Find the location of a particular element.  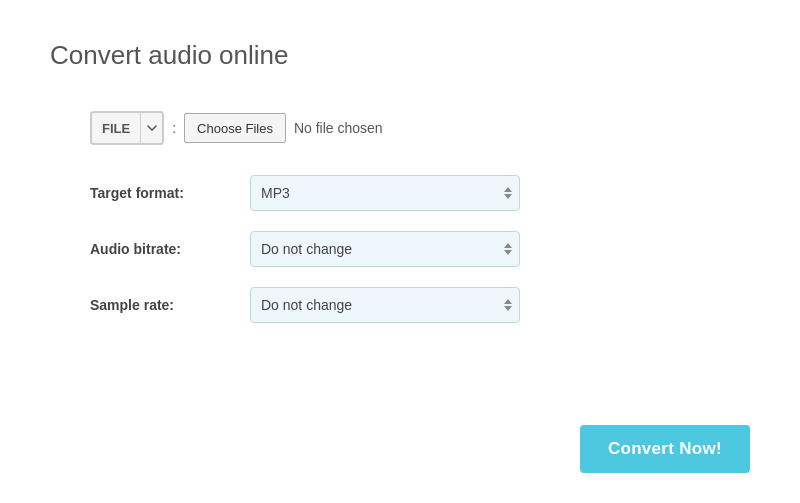

target-format-select: MP3 AAC OGG WAV FLAC WMA M4A is located at coordinates (385, 193).